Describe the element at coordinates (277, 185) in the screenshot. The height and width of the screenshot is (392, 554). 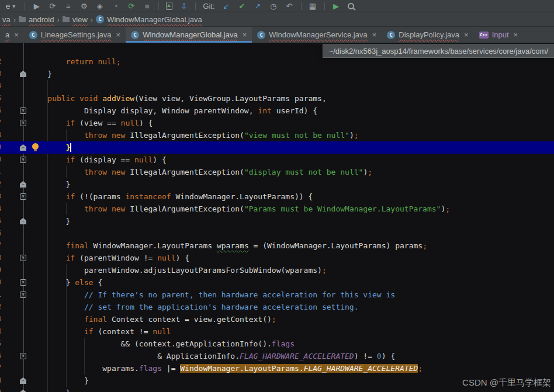
I see `code-line: 2− }` at that location.